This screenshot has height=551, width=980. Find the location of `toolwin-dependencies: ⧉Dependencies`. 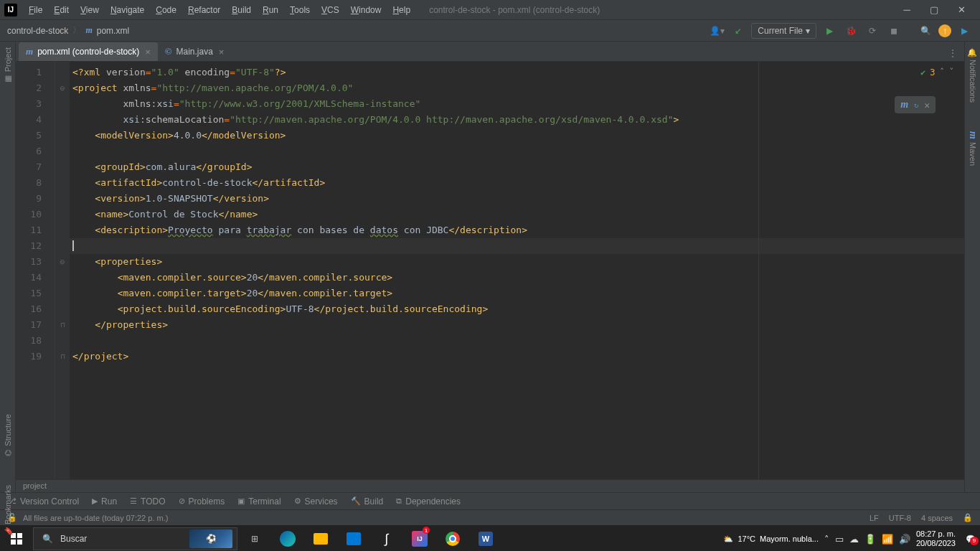

toolwin-dependencies: ⧉Dependencies is located at coordinates (428, 501).